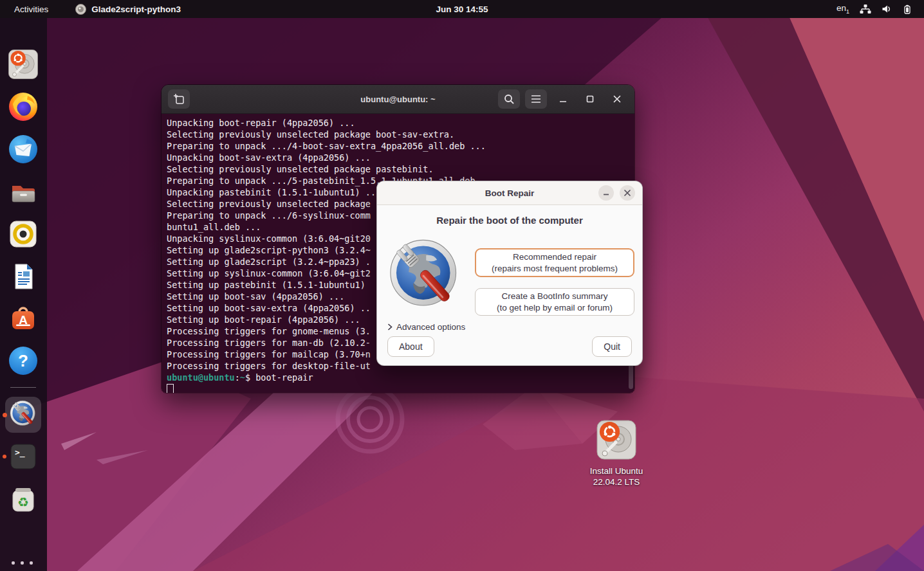 Image resolution: width=924 pixels, height=571 pixels. What do you see at coordinates (536, 99) in the screenshot?
I see `menu-button` at bounding box center [536, 99].